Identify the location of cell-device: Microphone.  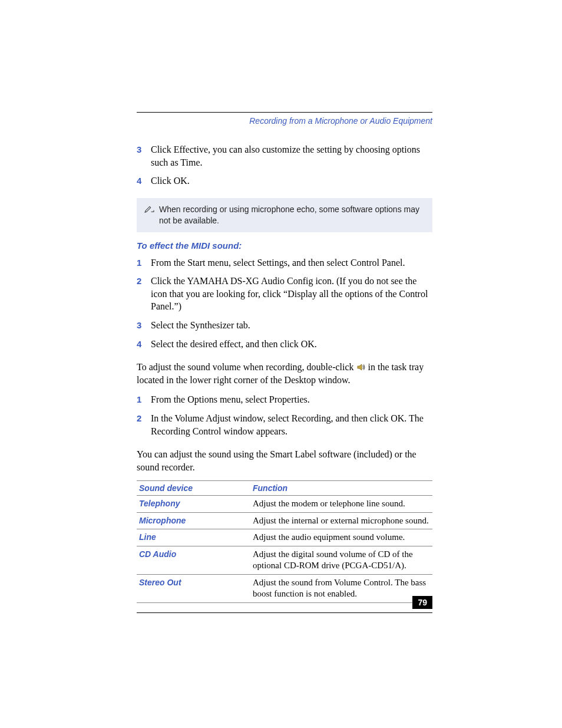
(193, 521).